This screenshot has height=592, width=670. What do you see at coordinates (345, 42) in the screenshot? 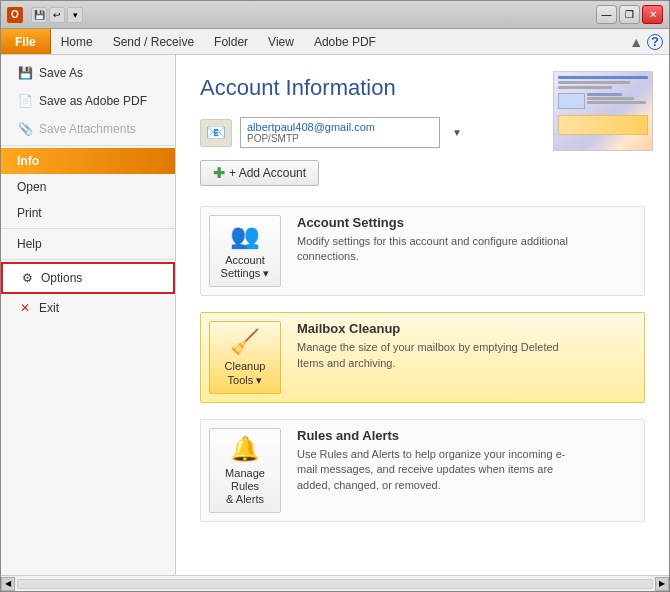
I see `menu-adobe-pdf: Adobe PDF` at bounding box center [345, 42].